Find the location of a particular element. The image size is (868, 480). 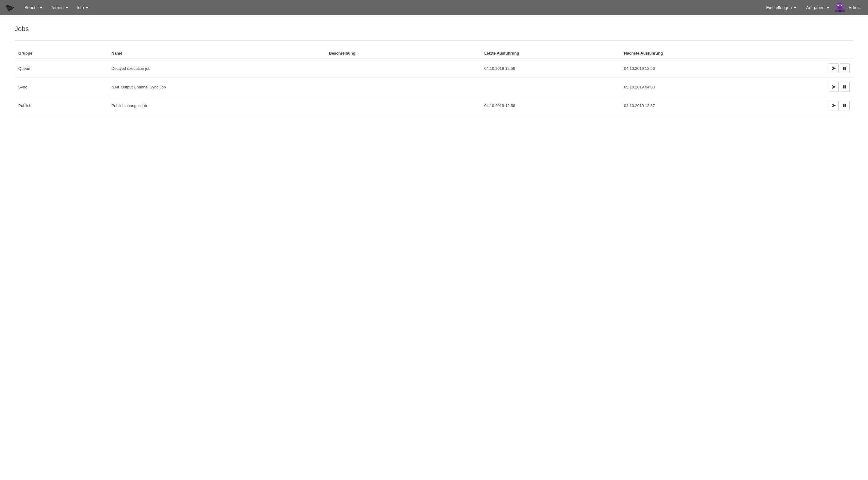

nav-einstellungen: Einstellungen is located at coordinates (781, 7).